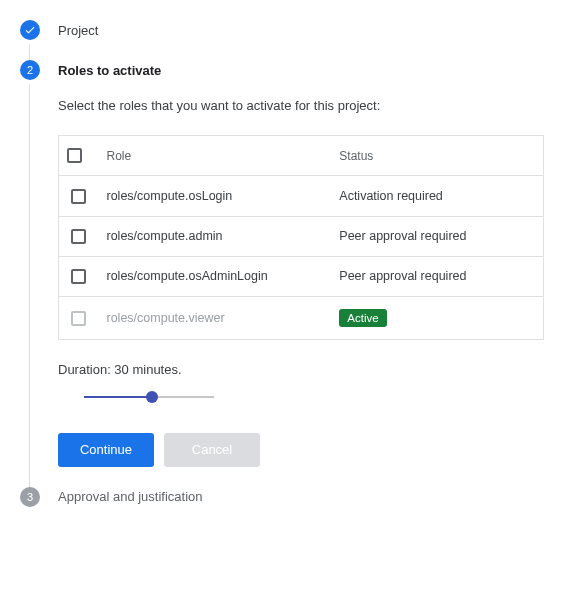  I want to click on header-status: Status, so click(437, 156).